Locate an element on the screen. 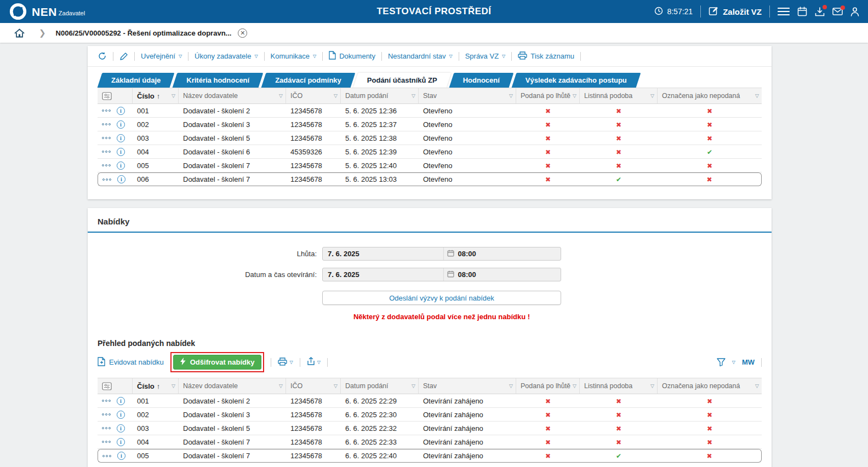 Image resolution: width=868 pixels, height=467 pixels. deadline-time-input: 08:00 is located at coordinates (502, 254).